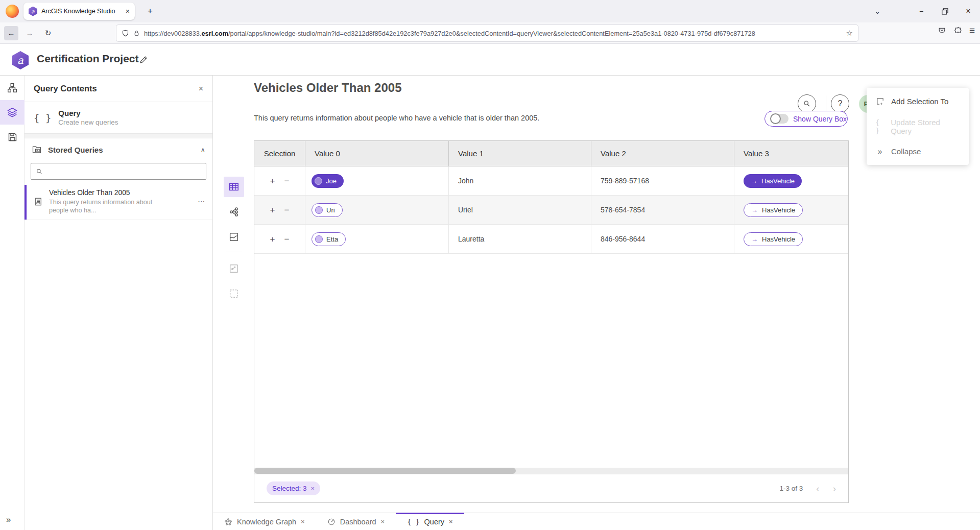  What do you see at coordinates (778, 239) in the screenshot?
I see `relationship-label: HasVehicle` at bounding box center [778, 239].